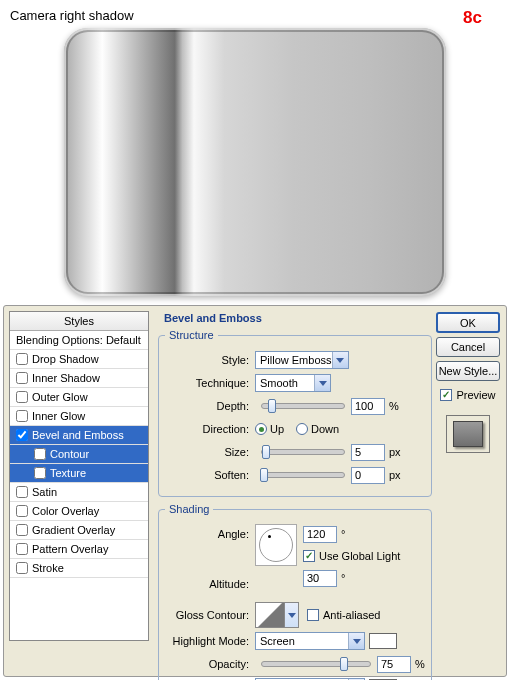 The width and height of the screenshot is (510, 680). Describe the element at coordinates (79, 512) in the screenshot. I see `styles-row-color-overlay: Color Overlay` at that location.